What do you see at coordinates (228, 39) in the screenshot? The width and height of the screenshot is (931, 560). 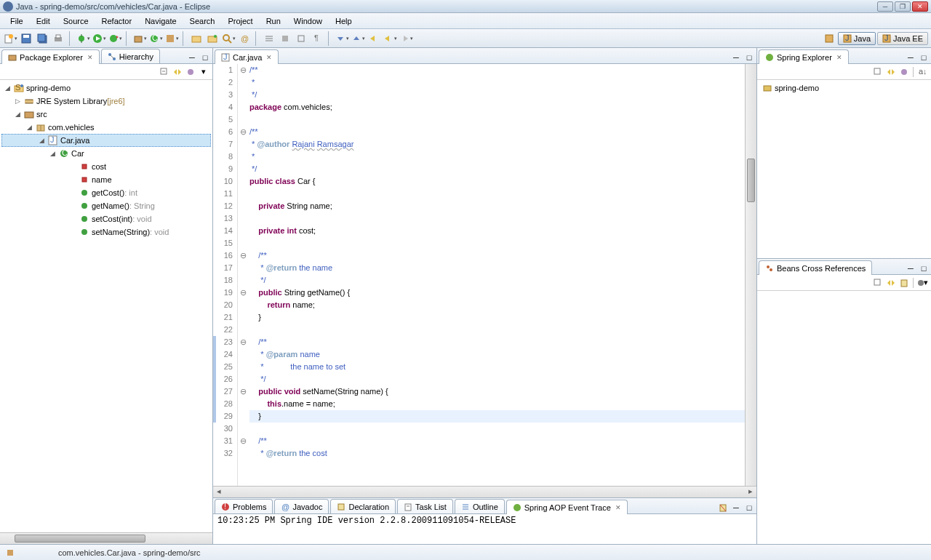 I see `search-button: ▾` at bounding box center [228, 39].